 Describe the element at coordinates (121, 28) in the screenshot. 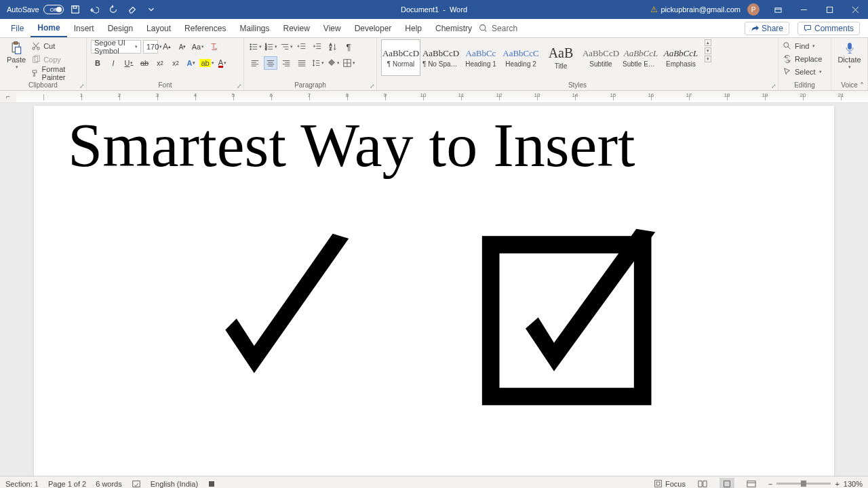

I see `tab-design: Design` at that location.